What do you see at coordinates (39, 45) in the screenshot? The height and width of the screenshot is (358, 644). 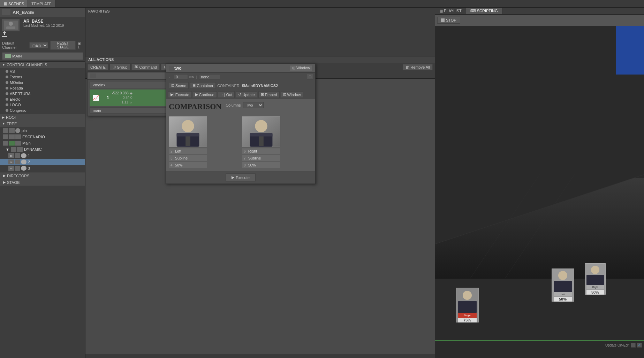 I see `channel-select: main` at bounding box center [39, 45].